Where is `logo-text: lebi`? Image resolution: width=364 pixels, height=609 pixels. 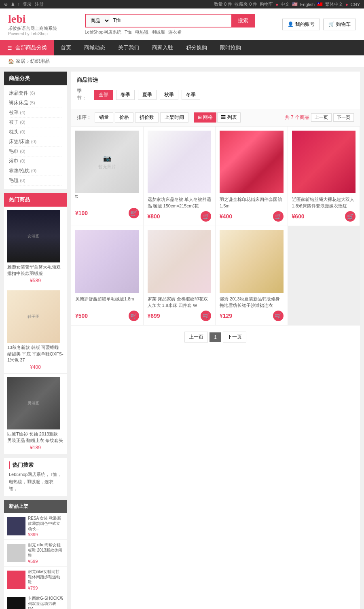 logo-text: lebi is located at coordinates (32, 19).